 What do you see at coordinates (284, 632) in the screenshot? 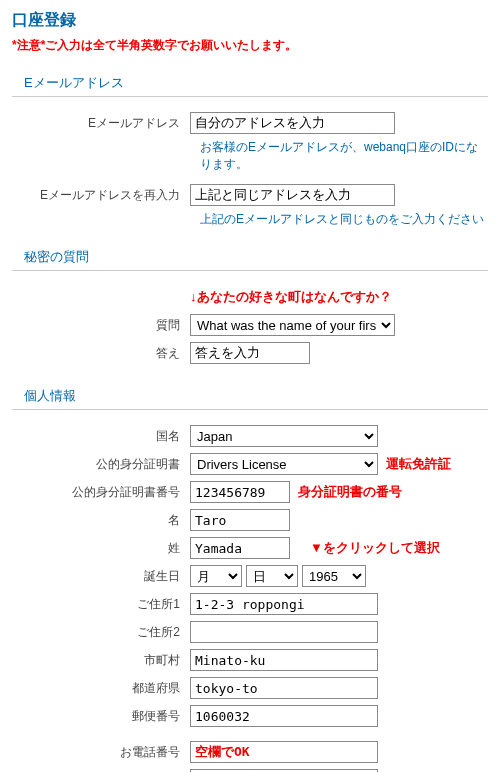
I see `addr2-field` at bounding box center [284, 632].